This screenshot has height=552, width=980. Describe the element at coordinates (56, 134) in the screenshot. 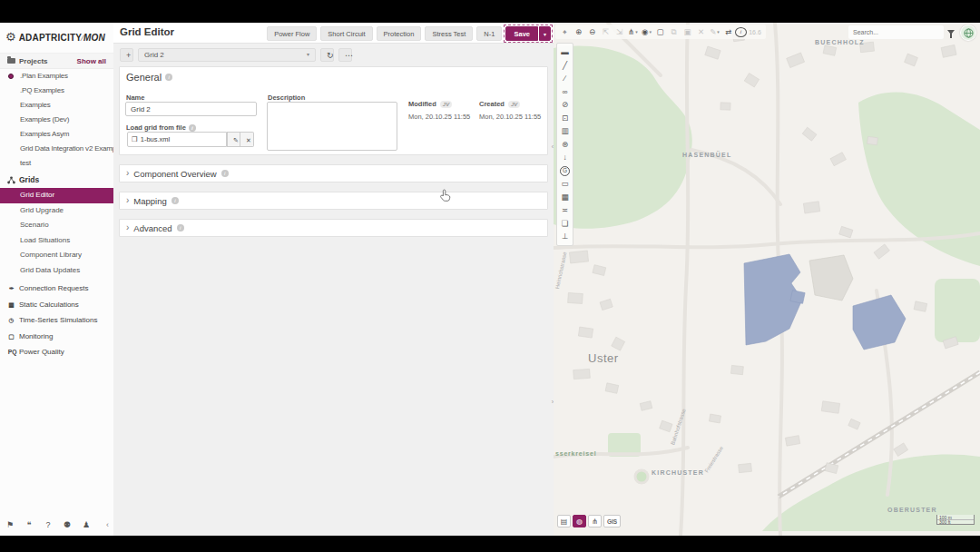

I see `project-item: Examples Asym` at that location.